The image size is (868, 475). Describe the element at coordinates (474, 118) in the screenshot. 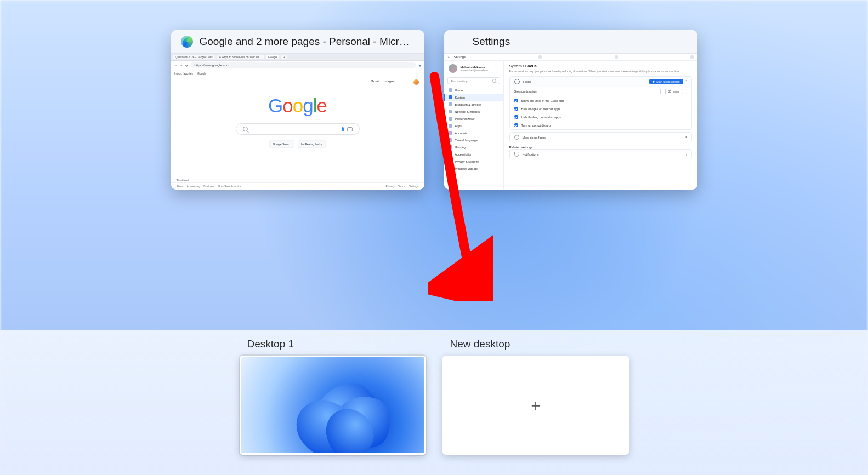

I see `sidebar-item-personalization: Personalization` at that location.